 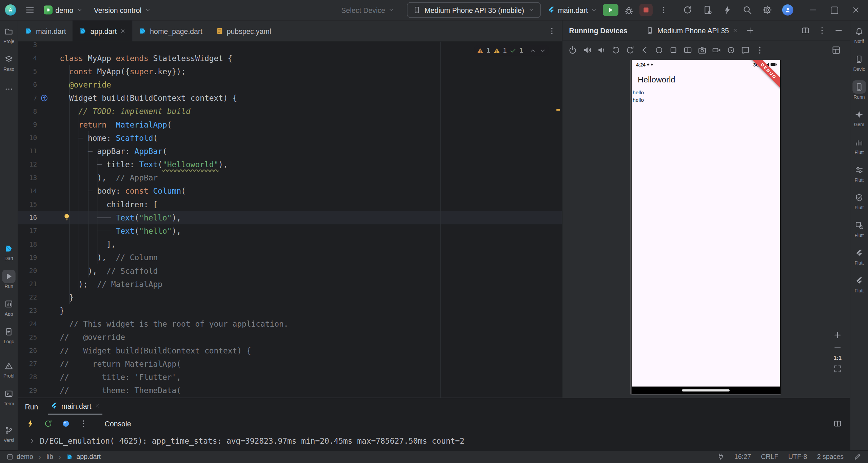 What do you see at coordinates (9, 307) in the screenshot?
I see `tool-stripe-app-inspection: App` at bounding box center [9, 307].